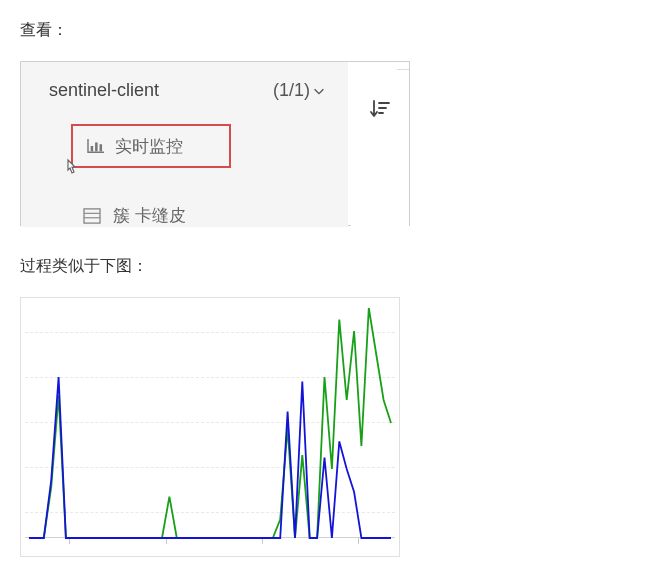 Image resolution: width=661 pixels, height=582 pixels. I want to click on menu-item-partial: 簇 卡缝皮, so click(134, 216).